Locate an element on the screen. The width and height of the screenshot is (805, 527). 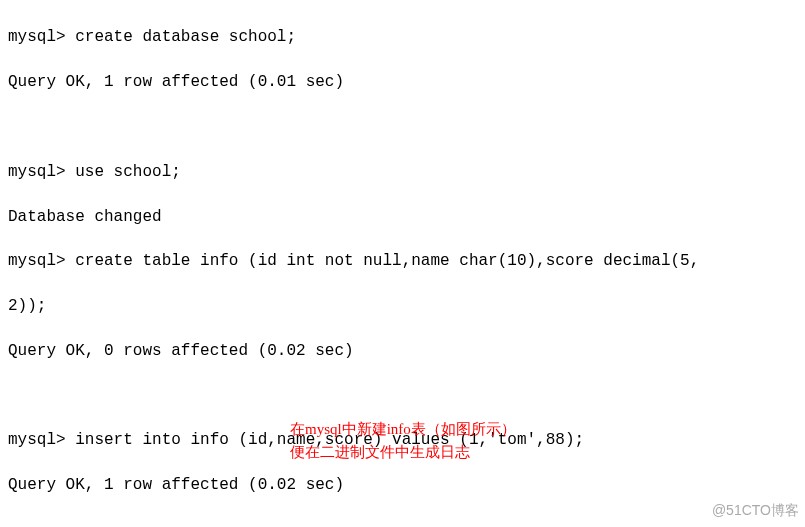
cmd-use-school: mysql> use school; is located at coordinates (402, 172).